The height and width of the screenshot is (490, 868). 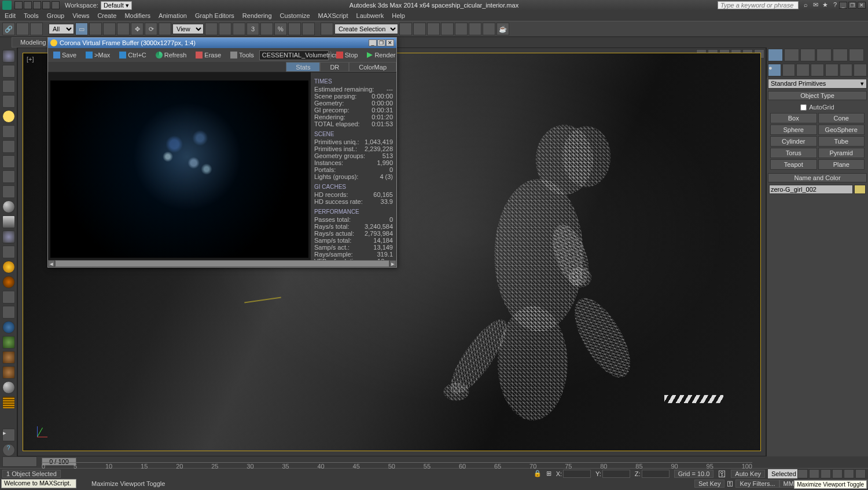 What do you see at coordinates (9, 282) in the screenshot?
I see `sphere2-icon` at bounding box center [9, 282].